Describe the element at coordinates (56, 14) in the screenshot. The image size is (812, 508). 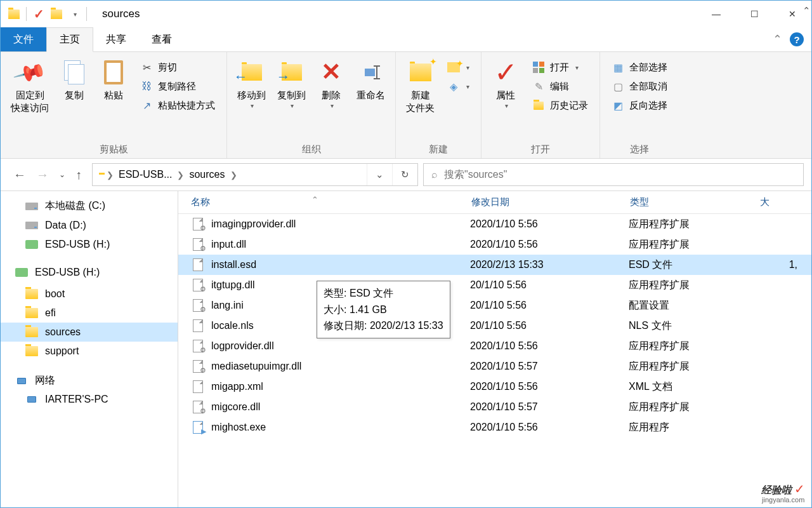
I see `qat-folder-icon` at that location.